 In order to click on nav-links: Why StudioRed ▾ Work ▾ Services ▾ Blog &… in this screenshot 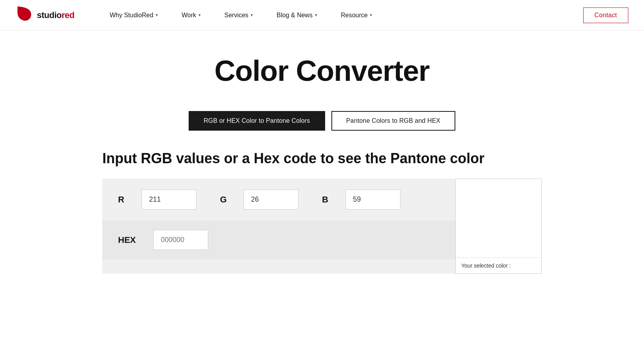, I will do `click(241, 15)`.